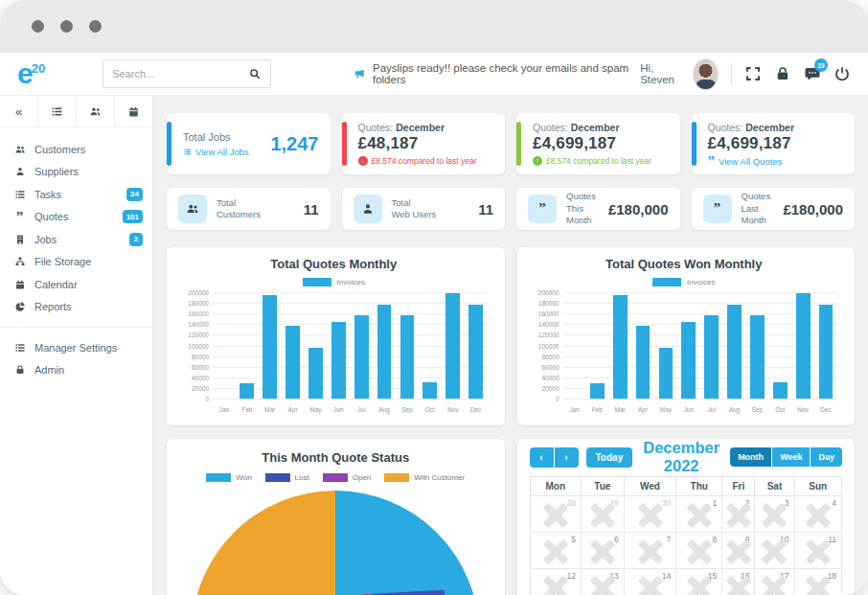 This screenshot has width=868, height=595. Describe the element at coordinates (602, 515) in the screenshot. I see `calendar-day-cell: 29` at that location.